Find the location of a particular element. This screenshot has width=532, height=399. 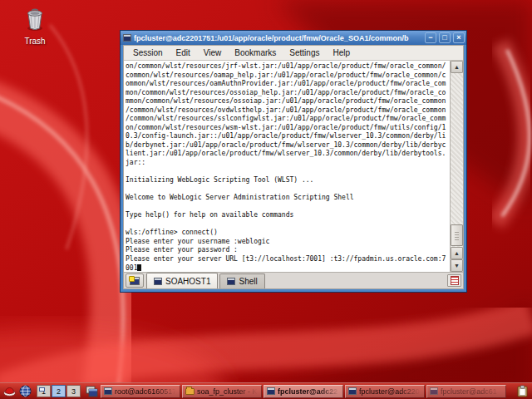

task-button: root@adc6160517 is located at coordinates (140, 392).